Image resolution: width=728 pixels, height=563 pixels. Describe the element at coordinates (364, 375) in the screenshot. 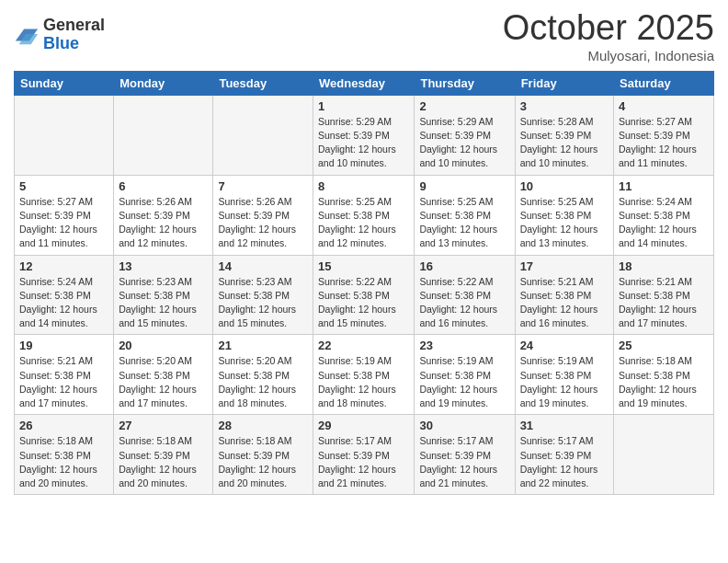

I see `calendar-week-4: 19Sunrise: 5:21 AMSunset: 5:38 PMDayligh…` at that location.